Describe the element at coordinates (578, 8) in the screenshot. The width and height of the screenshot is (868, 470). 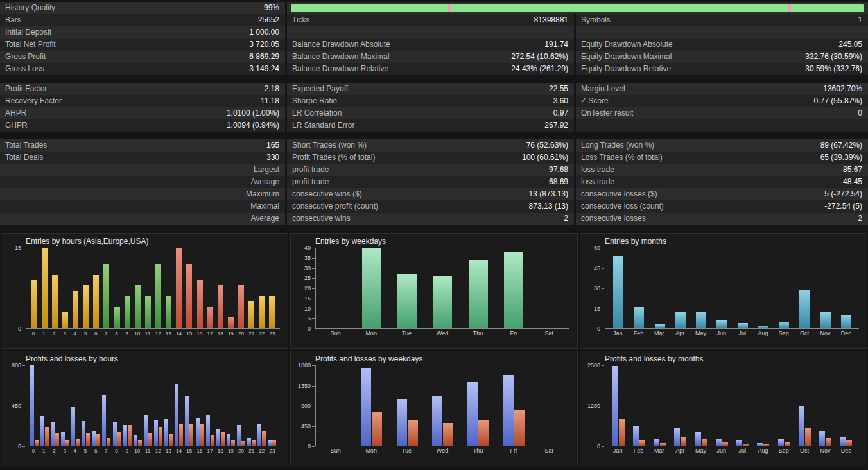
I see `history-quality-progress-bar` at that location.